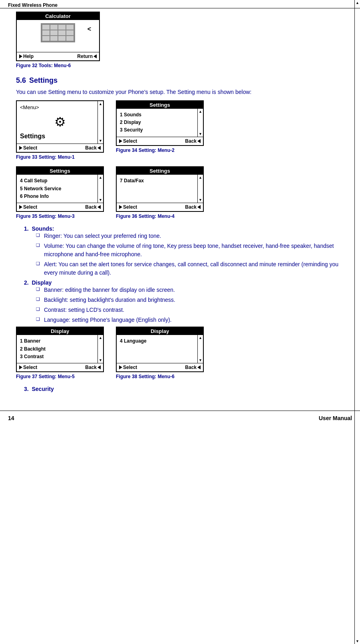 This screenshot has height=644, width=360. Describe the element at coordinates (184, 302) in the screenshot. I see `list-display-item: 2. Display Banner: editing the banner fo…` at that location.